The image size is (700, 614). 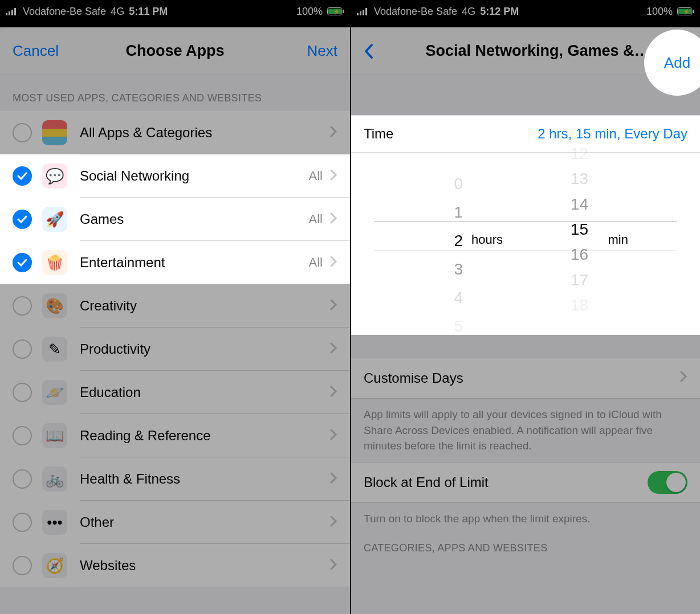 What do you see at coordinates (463, 298) in the screenshot?
I see `picker-option: 4` at bounding box center [463, 298].